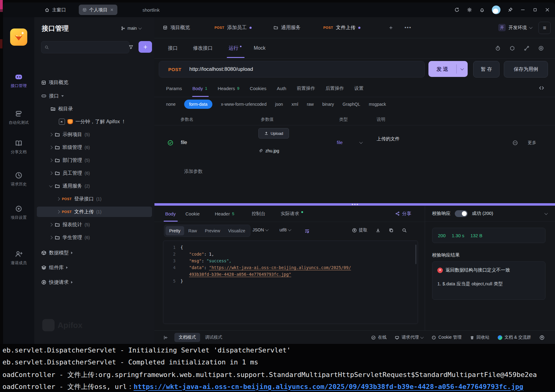 The width and height of the screenshot is (555, 392). I want to click on url-input: POST http://localhost:8080/upload, so click(292, 69).